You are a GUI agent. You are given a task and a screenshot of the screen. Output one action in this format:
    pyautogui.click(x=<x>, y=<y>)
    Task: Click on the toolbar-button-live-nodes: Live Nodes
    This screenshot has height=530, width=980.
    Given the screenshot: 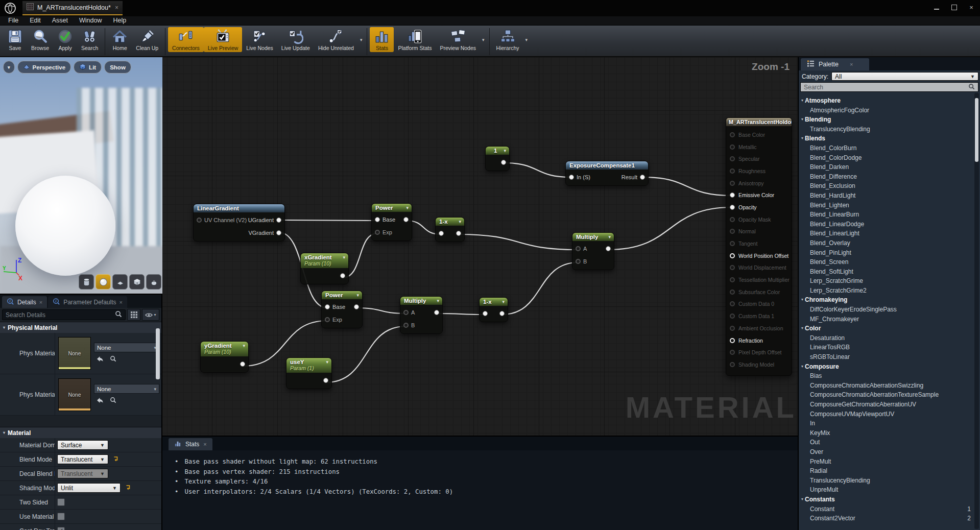 What is the action you would take?
    pyautogui.click(x=259, y=40)
    